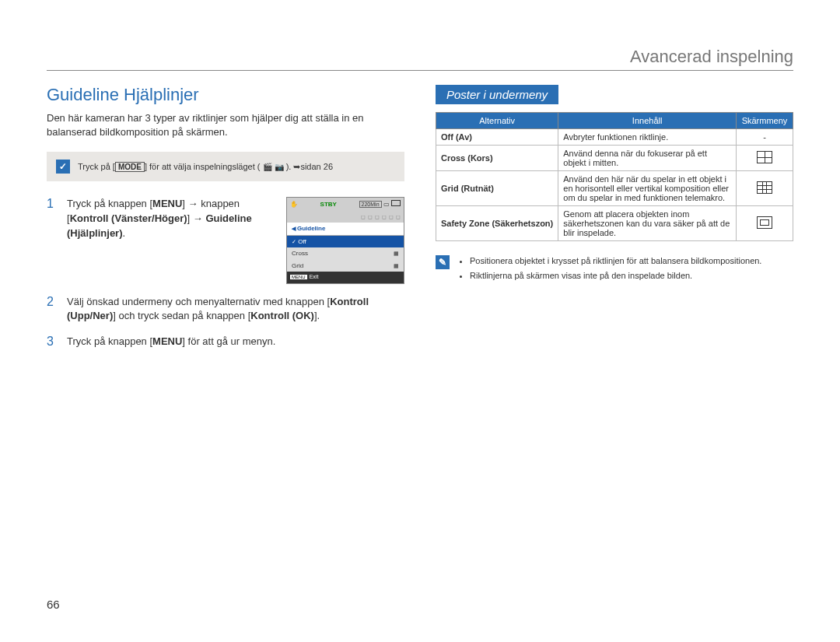  Describe the element at coordinates (765, 157) in the screenshot. I see `cross-icon` at that location.